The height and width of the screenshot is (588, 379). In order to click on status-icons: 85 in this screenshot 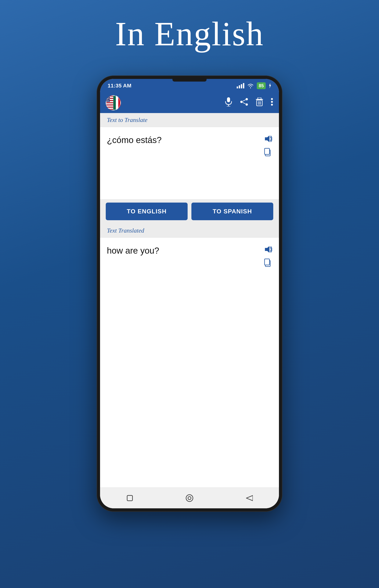, I will do `click(254, 86)`.